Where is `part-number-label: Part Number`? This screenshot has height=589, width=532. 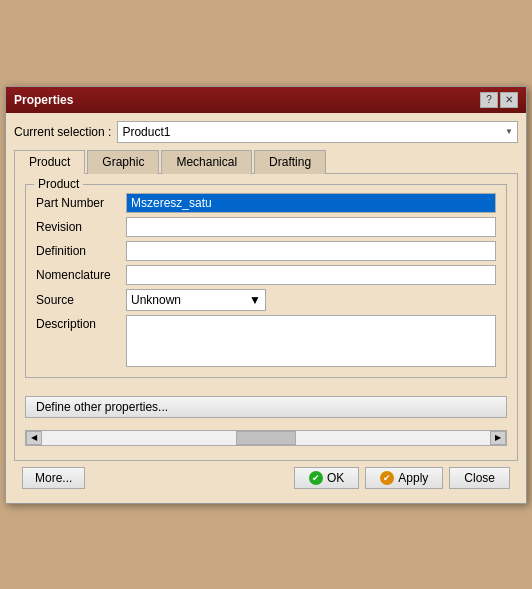 part-number-label: Part Number is located at coordinates (81, 203).